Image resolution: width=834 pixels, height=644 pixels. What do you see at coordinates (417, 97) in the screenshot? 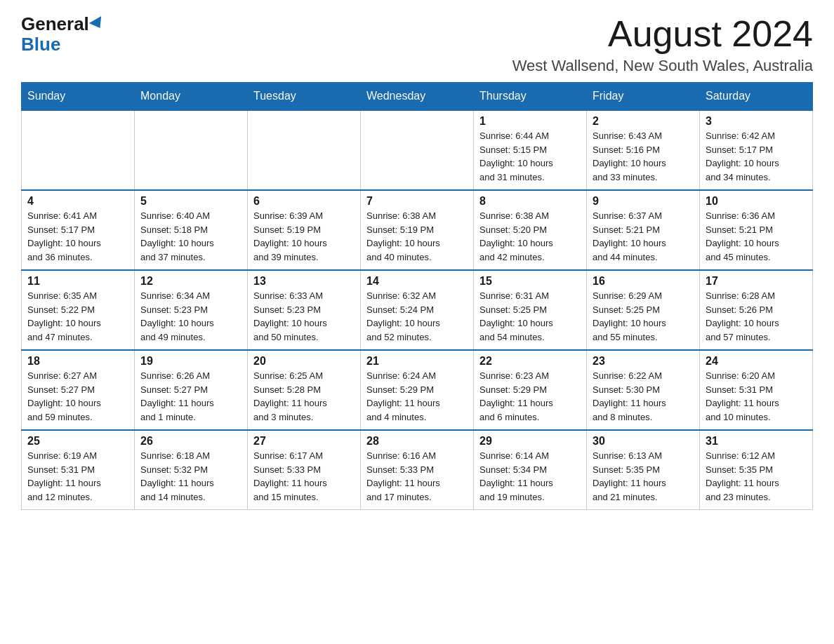
I see `calendar-header-row: SundayMondayTuesdayWednesdayThursdayFrid…` at bounding box center [417, 97].